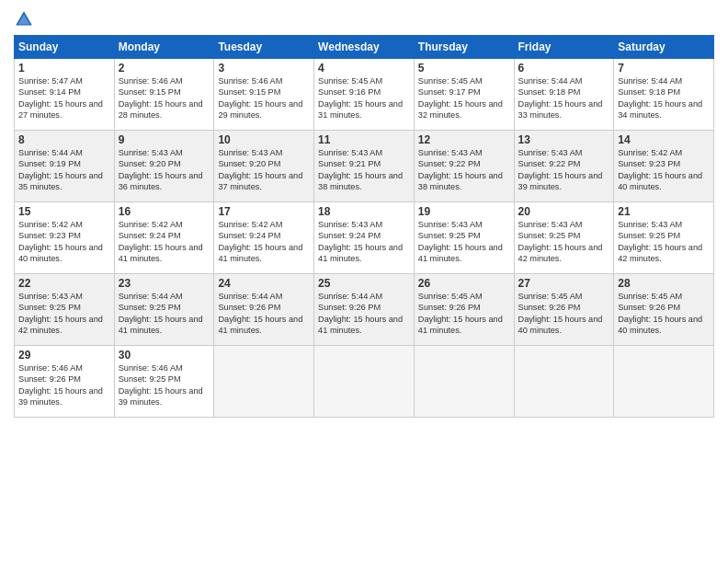  Describe the element at coordinates (464, 212) in the screenshot. I see `day-number: 19` at that location.